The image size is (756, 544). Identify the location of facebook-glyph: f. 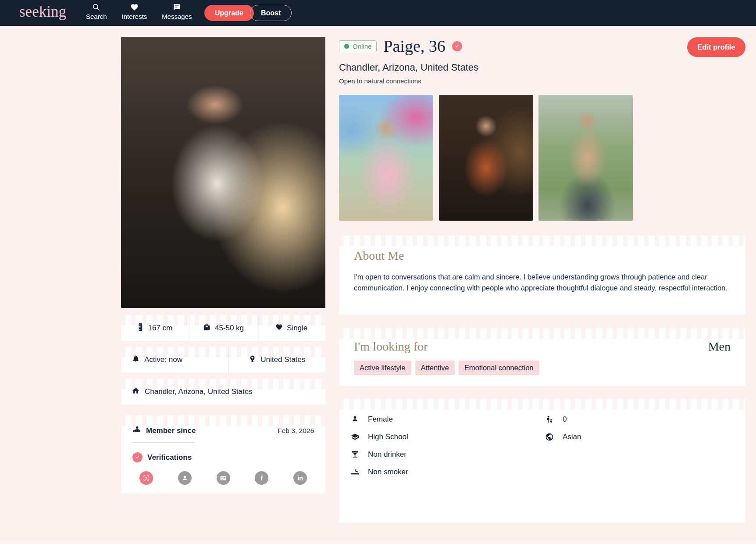
(261, 478).